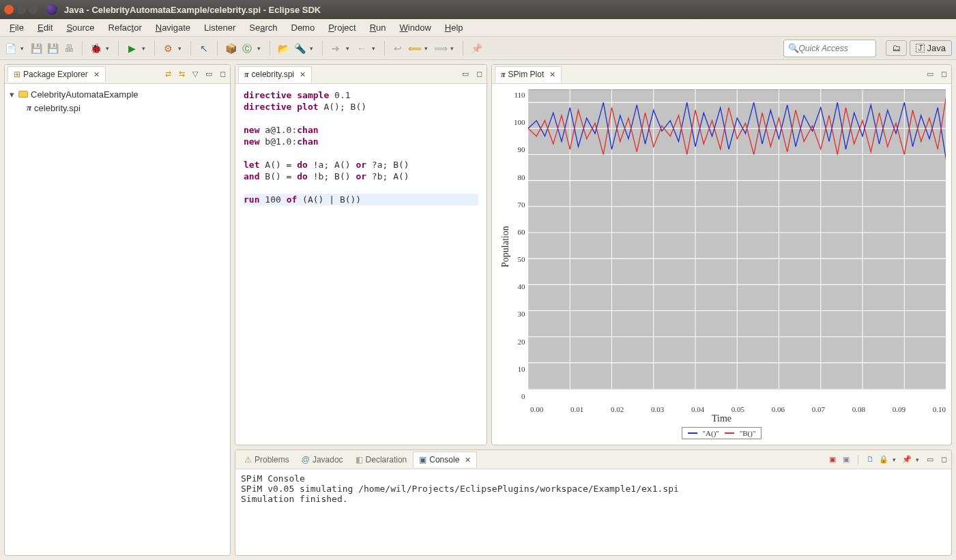 The image size is (956, 560). Describe the element at coordinates (117, 108) in the screenshot. I see `tree-file-row: π celebrity.spi` at that location.